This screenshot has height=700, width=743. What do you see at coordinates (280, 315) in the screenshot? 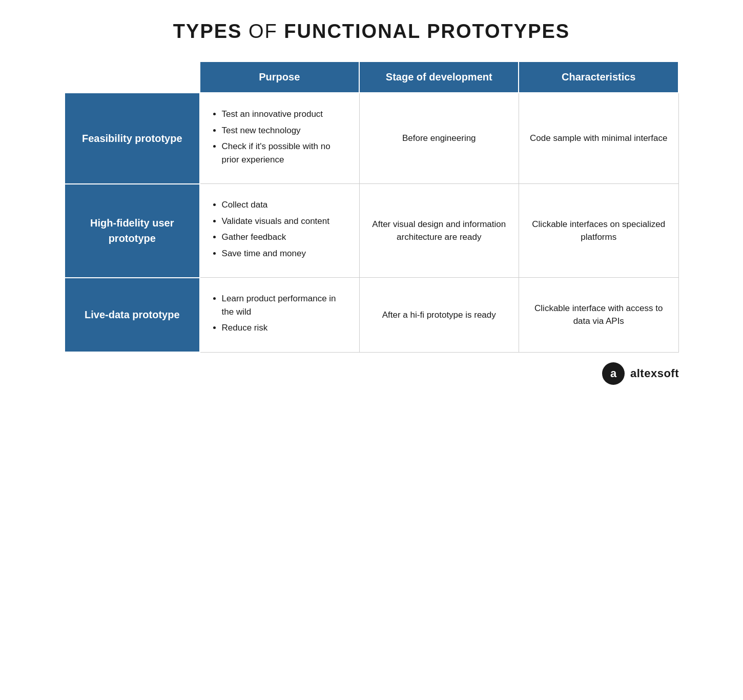
I see `row-purpose-2: Learn product performance in the wildRed…` at bounding box center [280, 315].